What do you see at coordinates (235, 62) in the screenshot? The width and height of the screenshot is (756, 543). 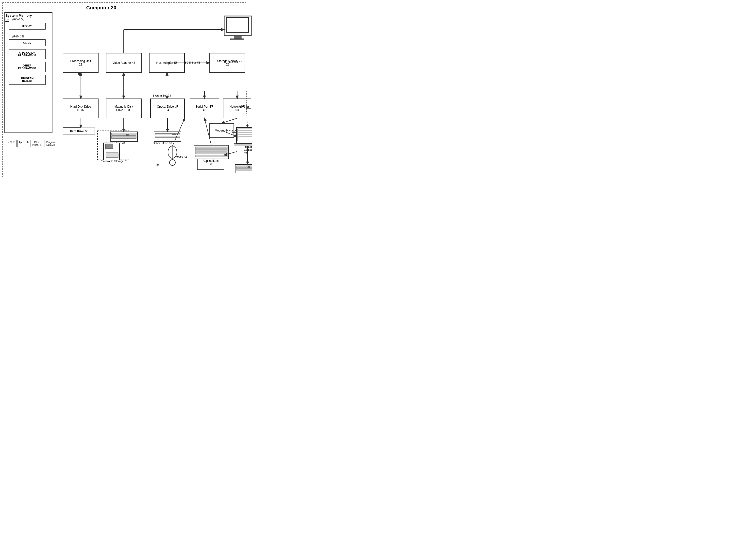 I see `monitor-label: Monitor 47` at bounding box center [235, 62].